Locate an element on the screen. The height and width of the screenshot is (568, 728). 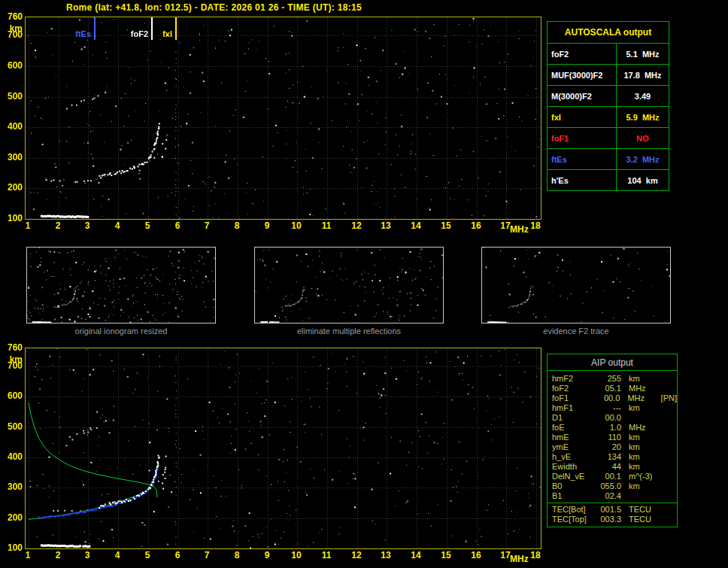
aip-row-foF1: foF100.0MHz[PN] is located at coordinates (612, 399).